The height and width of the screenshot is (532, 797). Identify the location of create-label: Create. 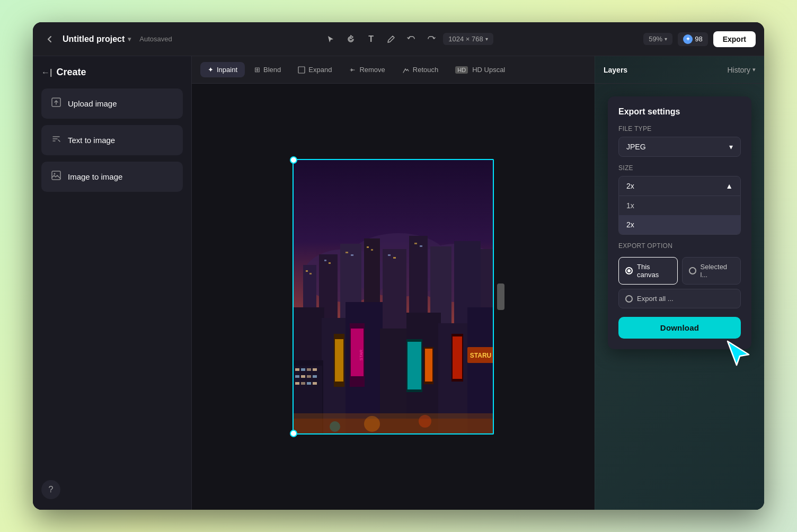
(71, 72).